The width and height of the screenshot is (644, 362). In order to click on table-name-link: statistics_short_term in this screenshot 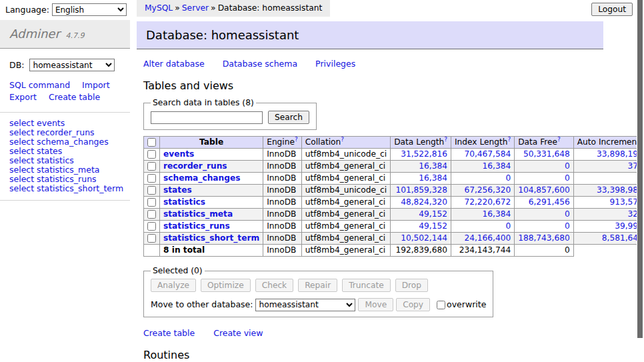, I will do `click(211, 238)`.